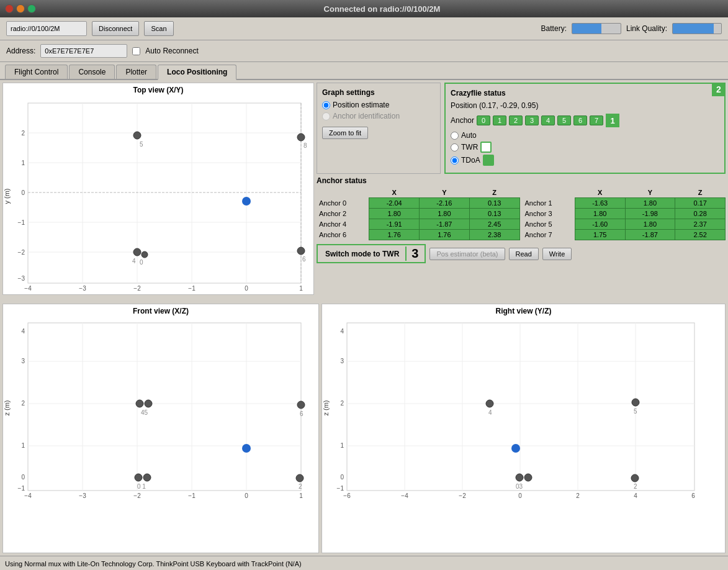  Describe the element at coordinates (137, 51) in the screenshot. I see `auto-reconnect-checkbox` at that location.